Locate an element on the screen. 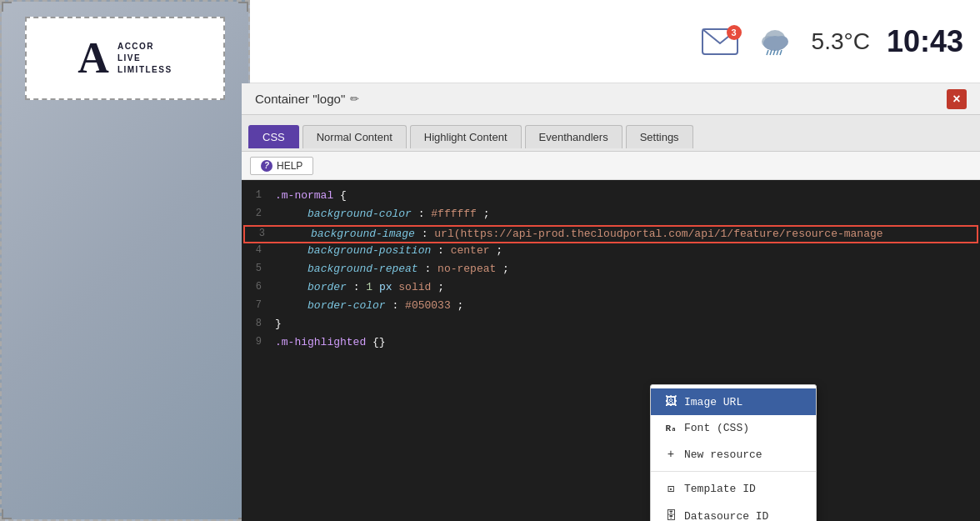  code-line-7: 7 border-color : #050033 ; is located at coordinates (611, 308).